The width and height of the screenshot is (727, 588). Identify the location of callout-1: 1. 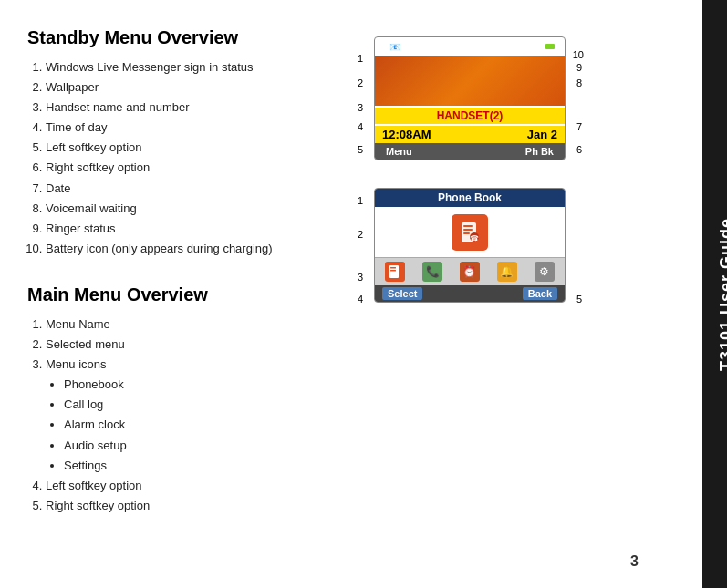
(360, 58).